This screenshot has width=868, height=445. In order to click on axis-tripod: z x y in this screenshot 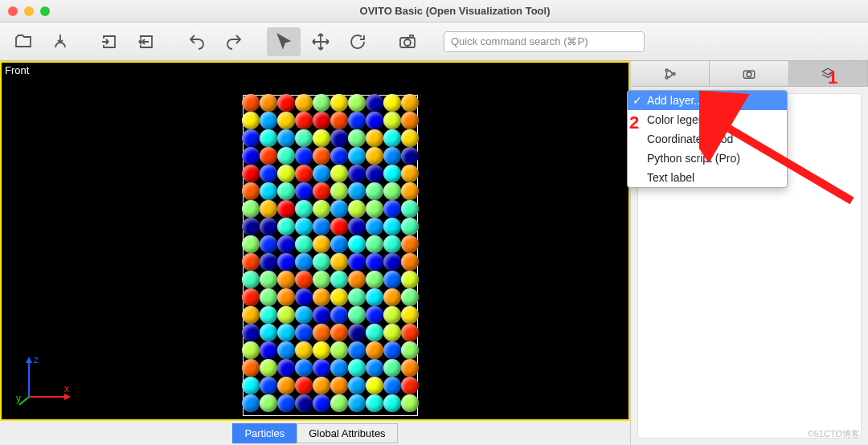, I will do `click(47, 381)`.